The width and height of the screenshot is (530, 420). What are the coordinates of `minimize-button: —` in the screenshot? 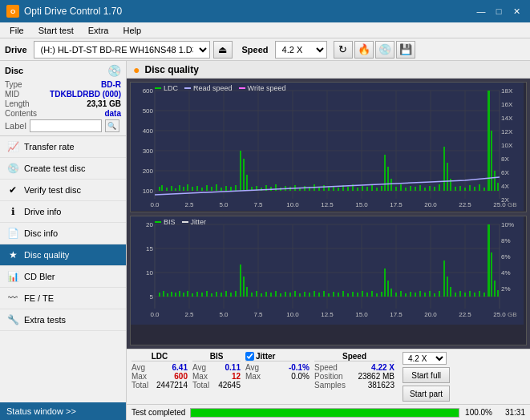 It's located at (481, 11).